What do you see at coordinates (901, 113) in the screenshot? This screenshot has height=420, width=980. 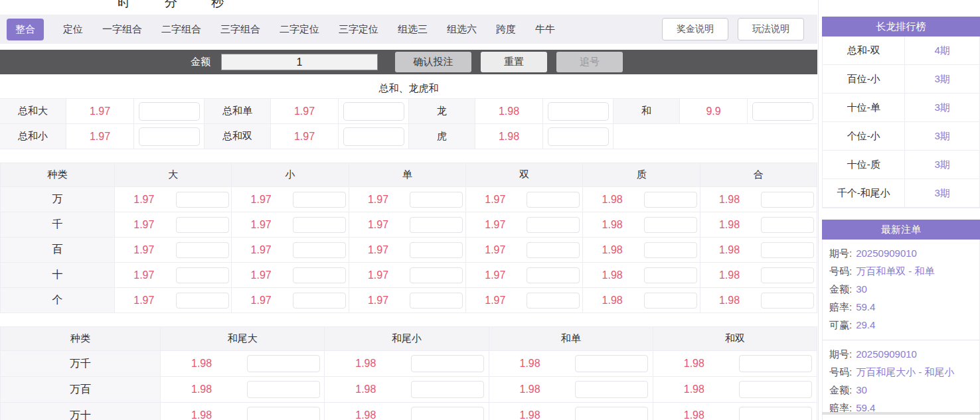 I see `dragon-ranking-panel: 长龙排行榜 总和-双4期百位-小3期十位-单3期个位-小3期十位-质3期千个-和…` at bounding box center [901, 113].